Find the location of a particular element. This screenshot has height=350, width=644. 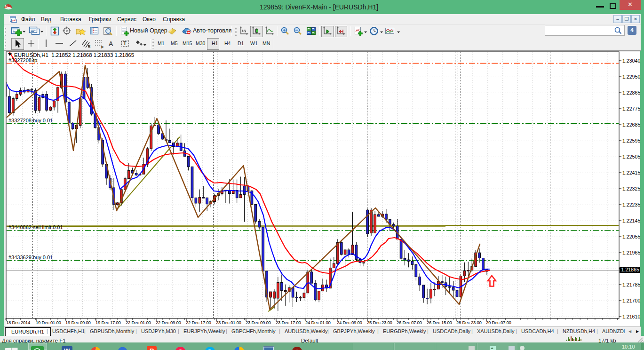

svg-text: 22 Dec 09:00 is located at coordinates (168, 323).